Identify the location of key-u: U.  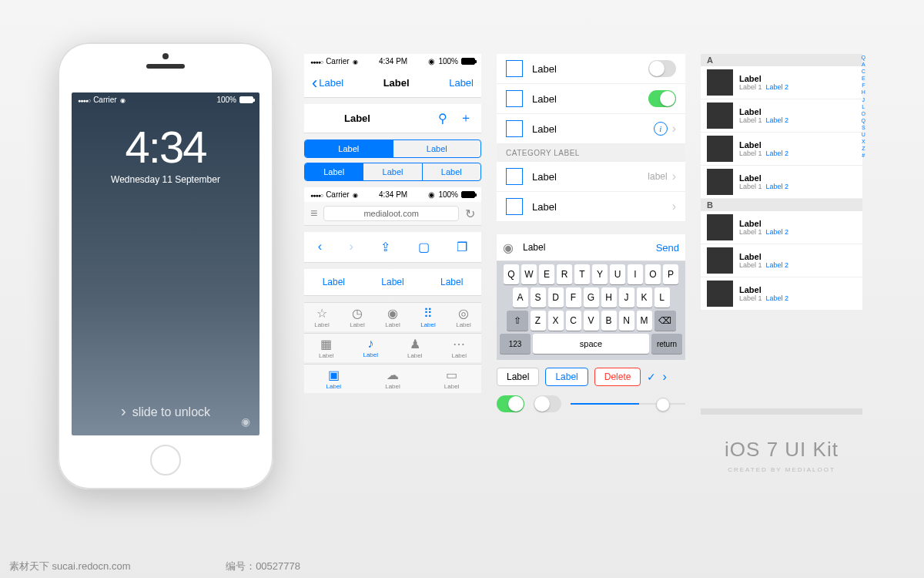
(618, 274).